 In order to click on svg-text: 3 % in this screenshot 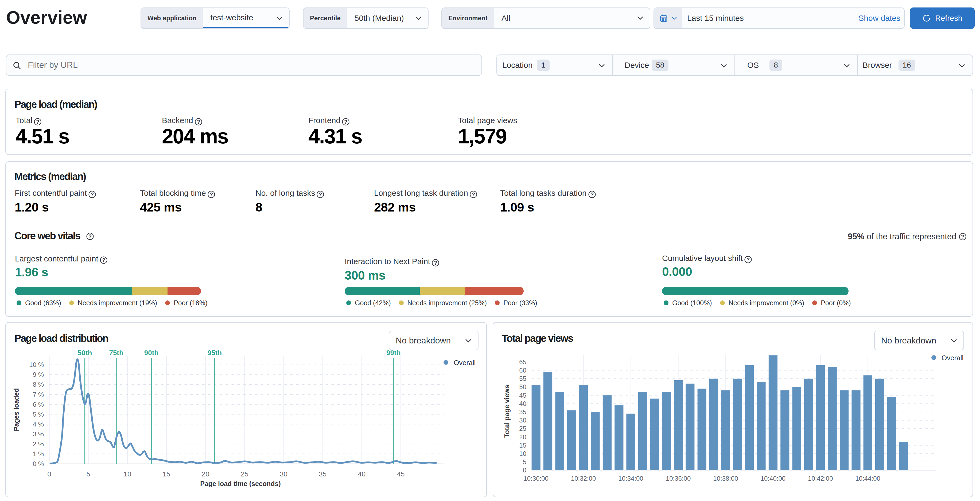, I will do `click(38, 434)`.